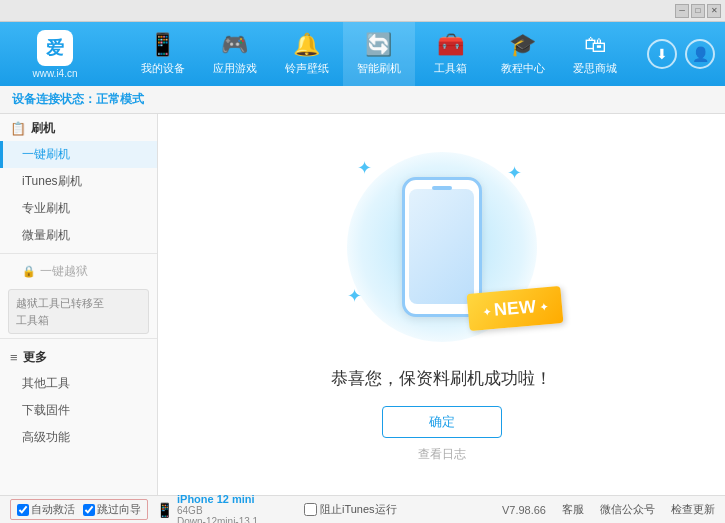  Describe the element at coordinates (78, 154) in the screenshot. I see `sidebar-item-one-key-flash: 一键刷机` at that location.